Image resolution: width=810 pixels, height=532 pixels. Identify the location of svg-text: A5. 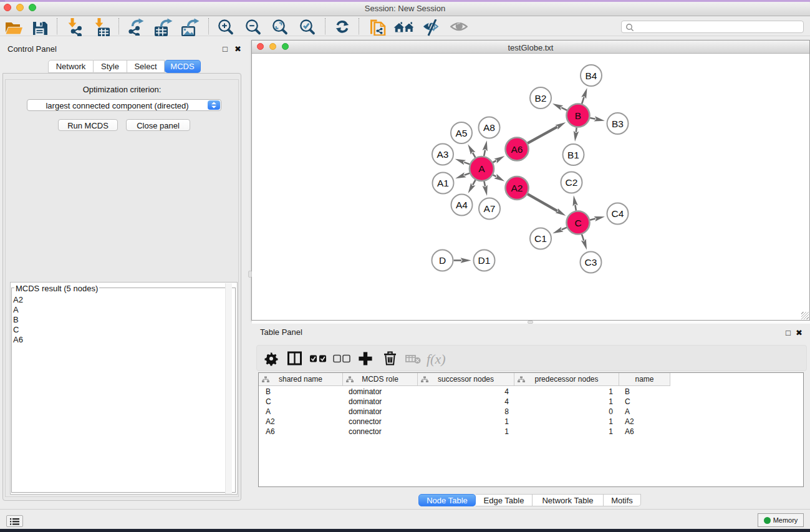
(461, 133).